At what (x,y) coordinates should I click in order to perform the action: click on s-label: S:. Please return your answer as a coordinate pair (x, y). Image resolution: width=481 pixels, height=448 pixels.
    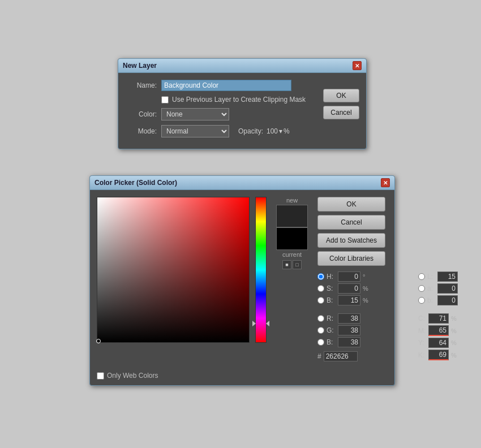
    Looking at the image, I should click on (331, 288).